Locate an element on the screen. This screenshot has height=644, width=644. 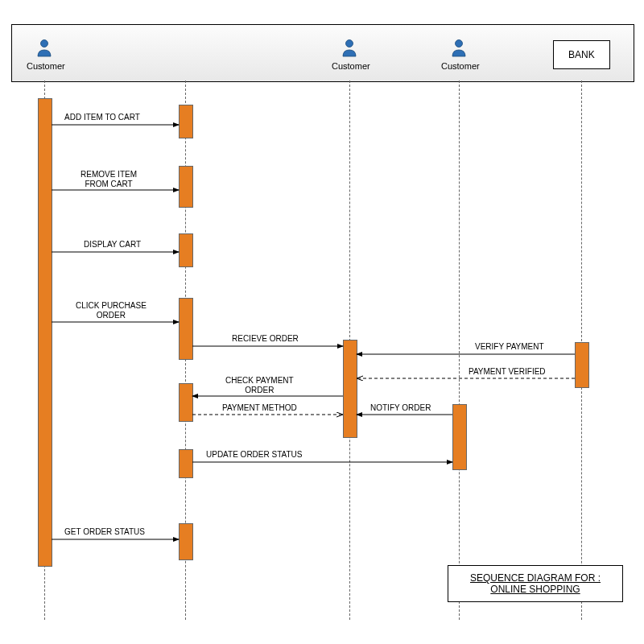
actor-1-label: Customer is located at coordinates (44, 66).